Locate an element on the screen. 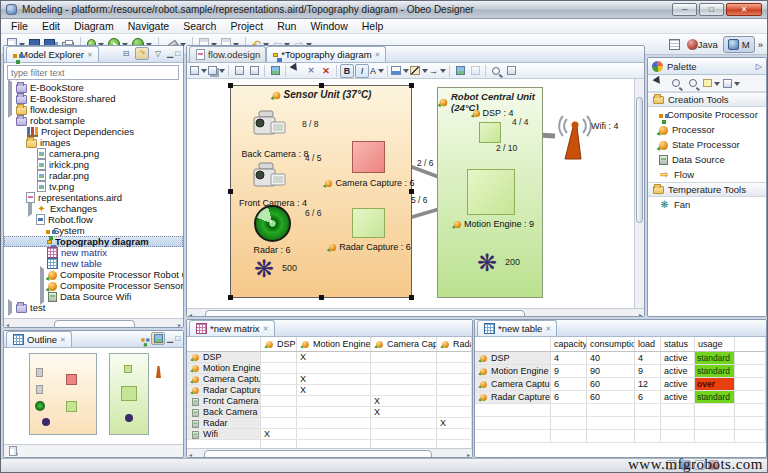 The image size is (768, 473). wifi-label: Wifi : 4 is located at coordinates (605, 126).